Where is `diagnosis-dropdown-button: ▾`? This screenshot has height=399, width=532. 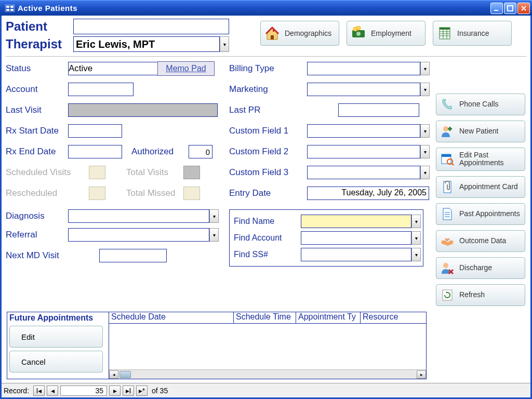 diagnosis-dropdown-button: ▾ is located at coordinates (214, 216).